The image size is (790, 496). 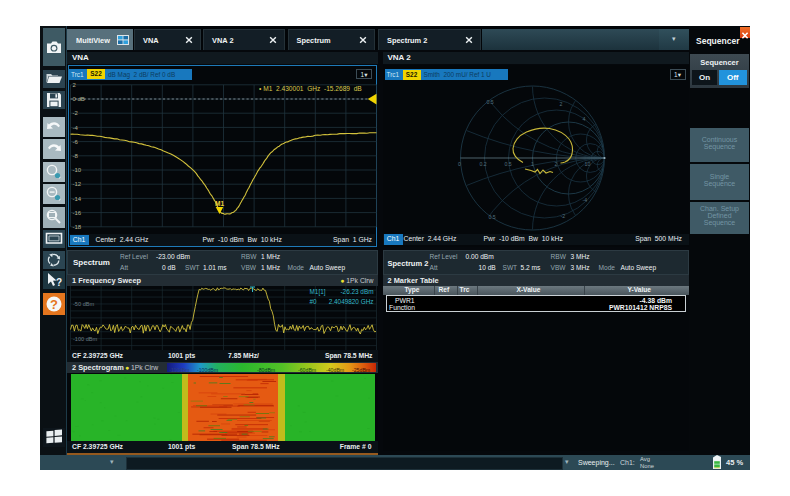 I want to click on svg-text: -14, so click(x=76, y=198).